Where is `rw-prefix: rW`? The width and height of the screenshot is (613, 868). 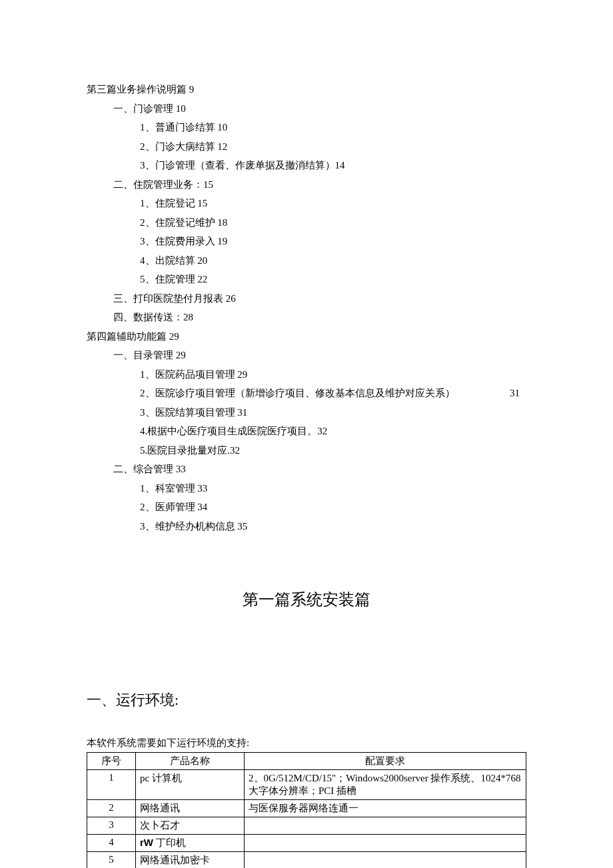
rw-prefix: rW is located at coordinates (147, 842).